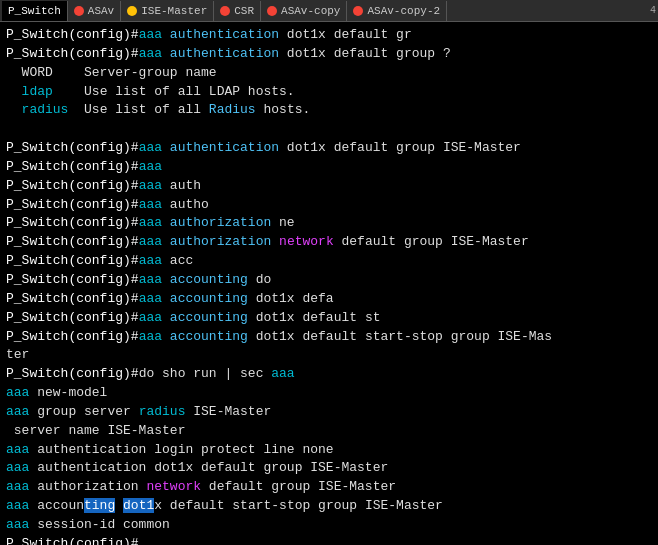 The height and width of the screenshot is (545, 658). What do you see at coordinates (329, 92) in the screenshot?
I see `line-4: ldap Use list of all LDAP hosts.` at bounding box center [329, 92].